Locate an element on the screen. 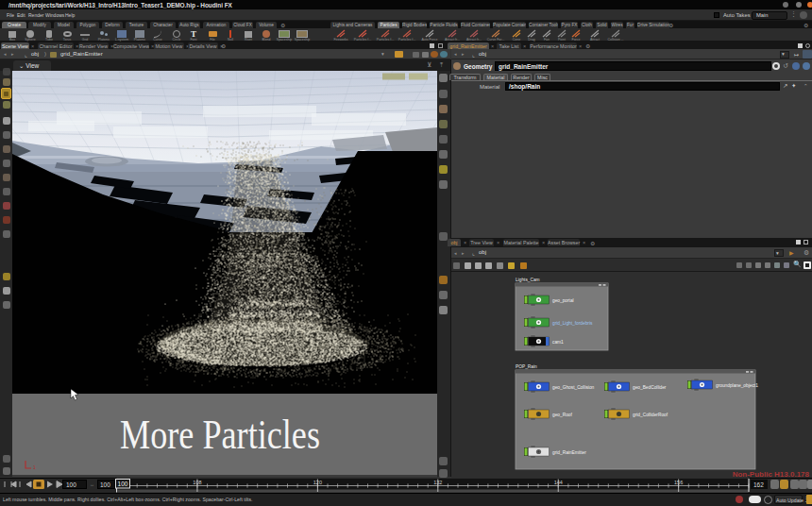 Image resolution: width=812 pixels, height=506 pixels. svg-text: geo_BedCollider is located at coordinates (650, 387).